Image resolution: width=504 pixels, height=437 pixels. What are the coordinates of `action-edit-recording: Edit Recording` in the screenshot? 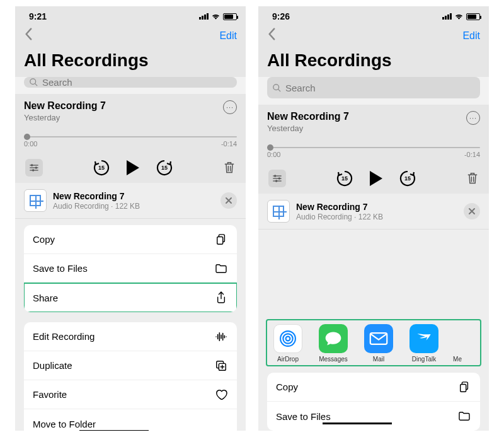 It's located at (130, 337).